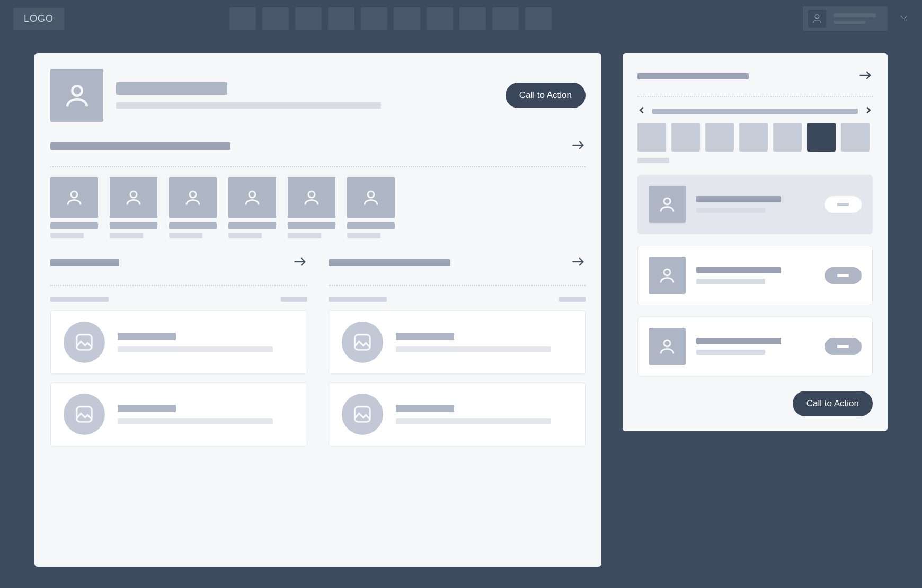  I want to click on chevron-down-icon, so click(904, 19).